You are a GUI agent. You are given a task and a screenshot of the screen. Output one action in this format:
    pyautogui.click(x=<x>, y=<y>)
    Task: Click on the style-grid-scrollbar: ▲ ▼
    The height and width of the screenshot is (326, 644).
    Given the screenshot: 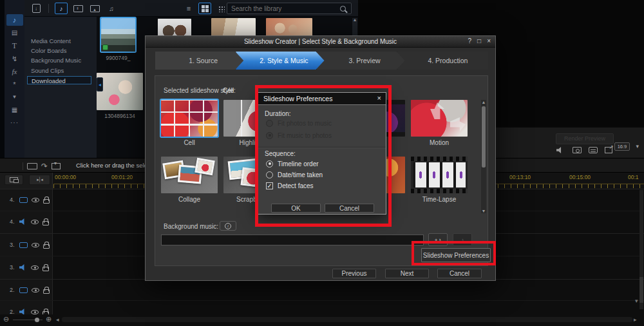 What is the action you would take?
    pyautogui.click(x=484, y=157)
    